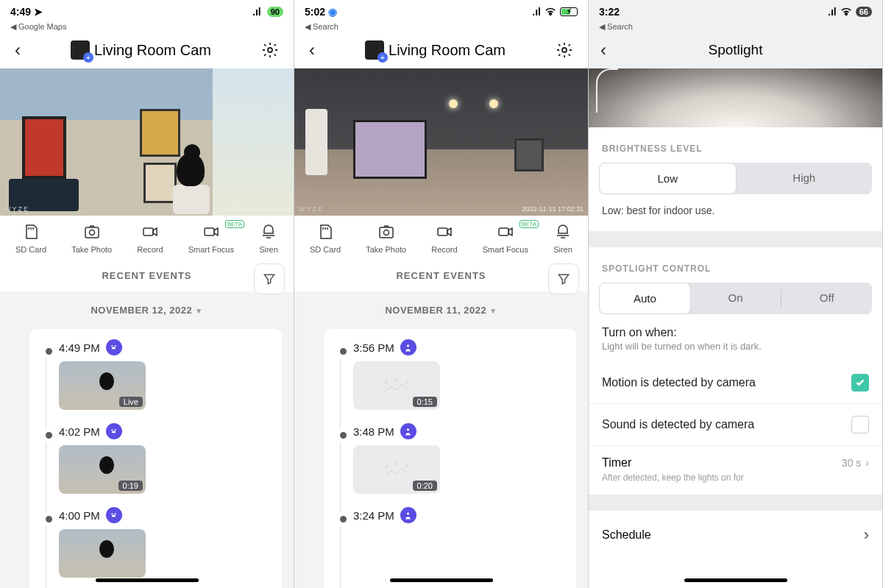 This screenshot has width=883, height=588. I want to click on back-breadcrumb: ◀ Google Maps, so click(147, 26).